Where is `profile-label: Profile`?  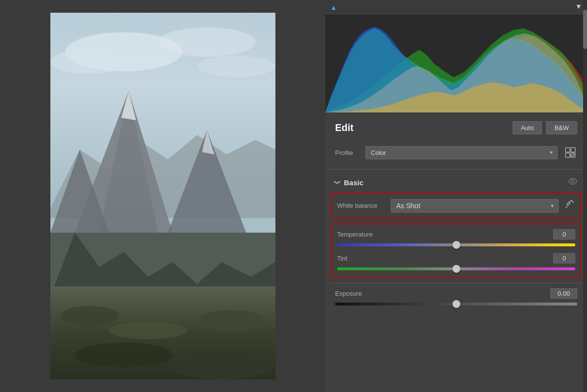
profile-label: Profile is located at coordinates (347, 152).